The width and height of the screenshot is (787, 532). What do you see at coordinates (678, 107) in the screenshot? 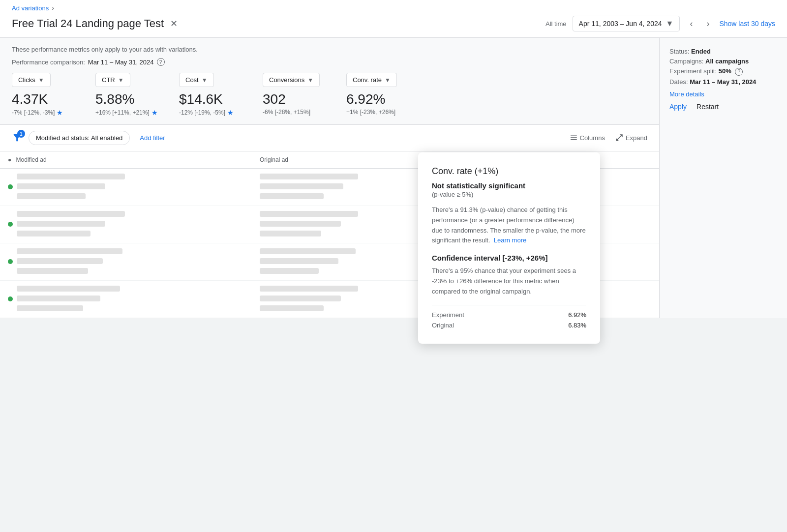
I see `apply-button: Apply` at bounding box center [678, 107].